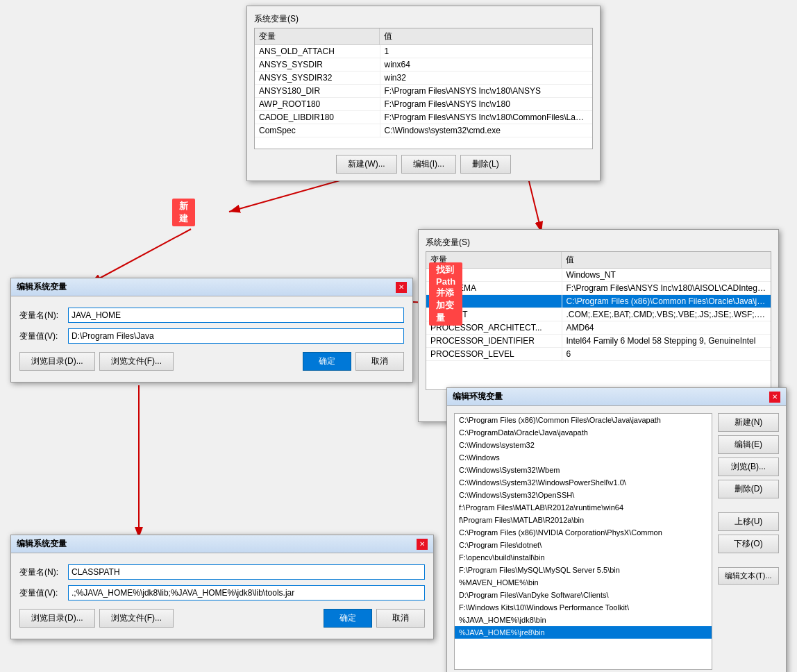 The width and height of the screenshot is (797, 672). Describe the element at coordinates (598, 289) in the screenshot. I see `mid-table-row: P_SCHEMAF:\Program Files\ANSYS Inc\v180\…` at that location.